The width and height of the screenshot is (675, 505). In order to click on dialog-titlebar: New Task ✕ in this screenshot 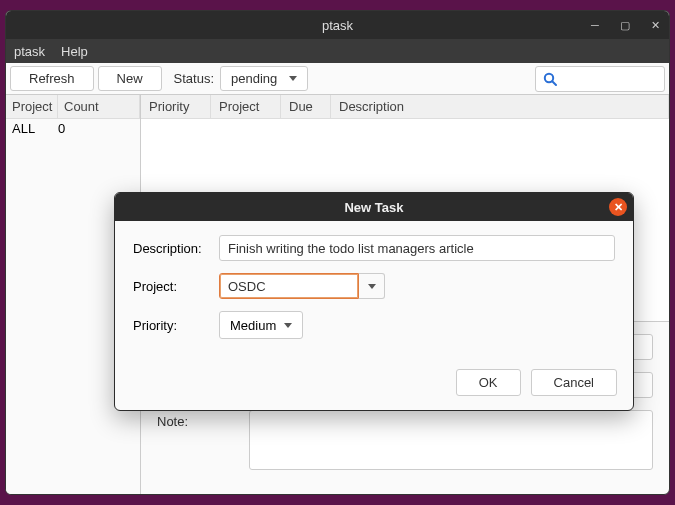, I will do `click(374, 207)`.